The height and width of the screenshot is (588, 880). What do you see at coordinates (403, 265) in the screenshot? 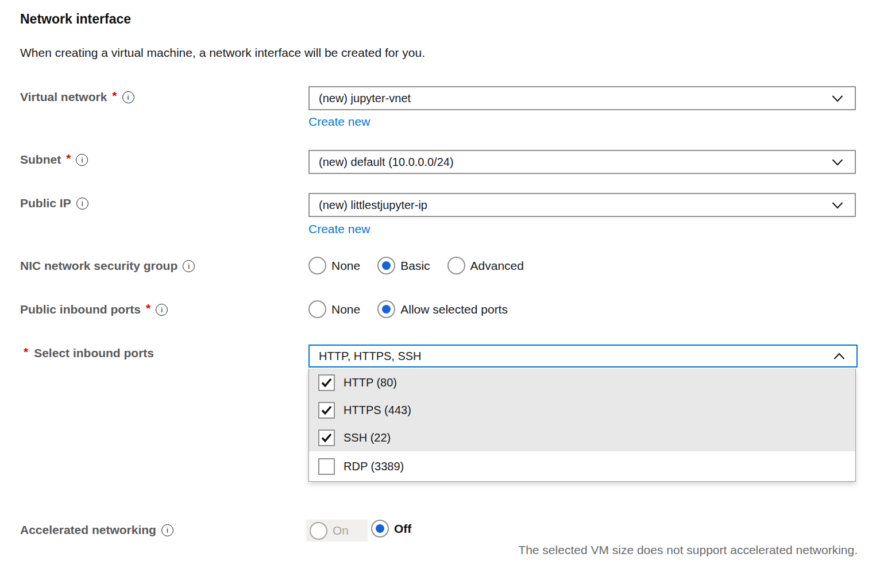
I see `nic-nsg-radio-basic: Basic` at bounding box center [403, 265].